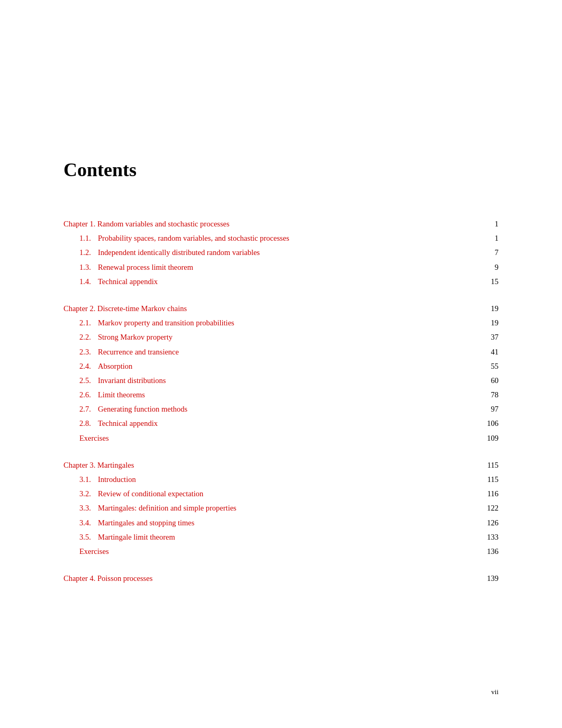 The image size is (562, 728). Describe the element at coordinates (281, 479) in the screenshot. I see `toc-sec-3-1: 3.1.Introduction115` at that location.